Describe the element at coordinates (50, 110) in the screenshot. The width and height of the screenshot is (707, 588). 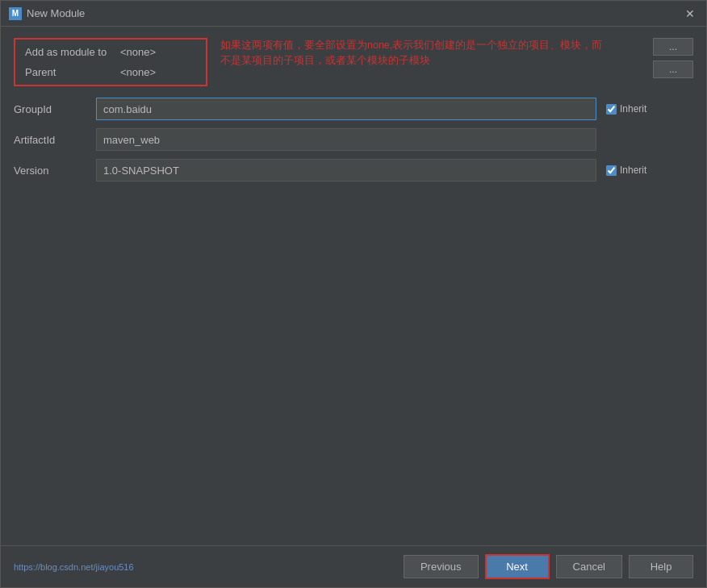
I see `groupid-label: GroupId` at that location.